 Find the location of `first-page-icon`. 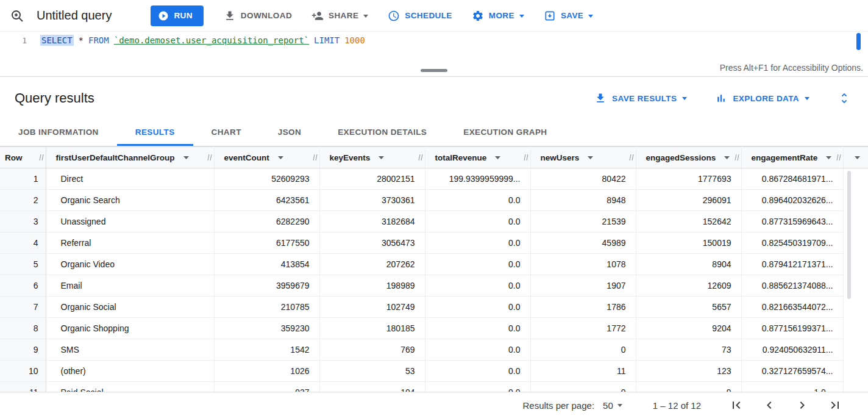

first-page-icon is located at coordinates (736, 405).